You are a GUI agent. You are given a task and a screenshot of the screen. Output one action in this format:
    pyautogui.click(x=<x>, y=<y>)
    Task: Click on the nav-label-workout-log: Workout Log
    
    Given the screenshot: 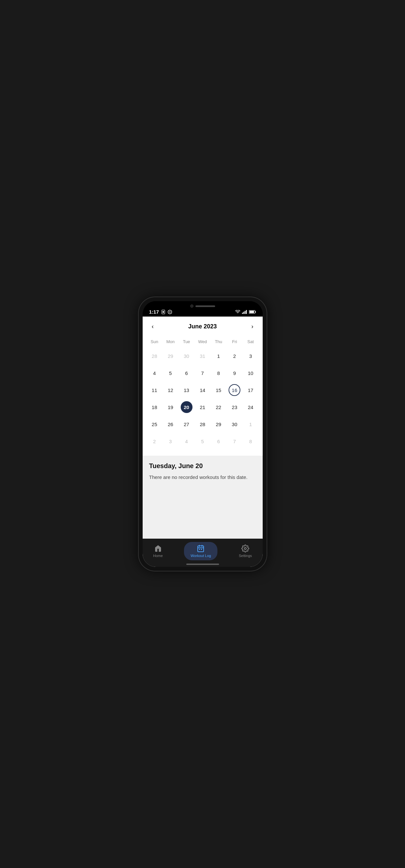 What is the action you would take?
    pyautogui.click(x=201, y=556)
    